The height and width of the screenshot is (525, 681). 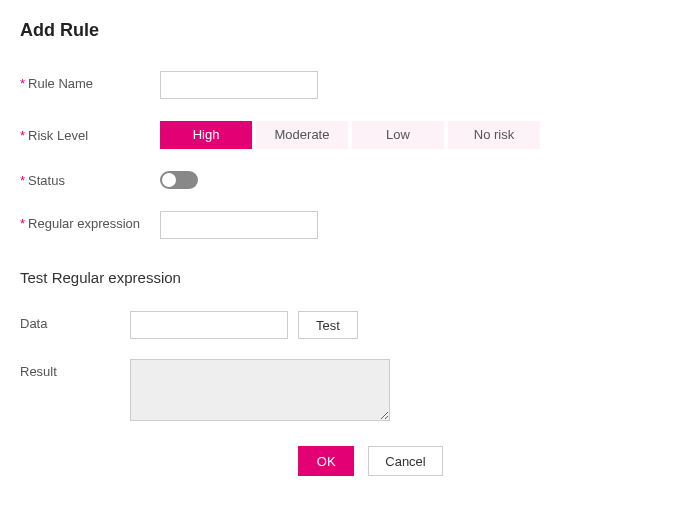 I want to click on risk-level-group: High Moderate Low No risk, so click(x=352, y=135).